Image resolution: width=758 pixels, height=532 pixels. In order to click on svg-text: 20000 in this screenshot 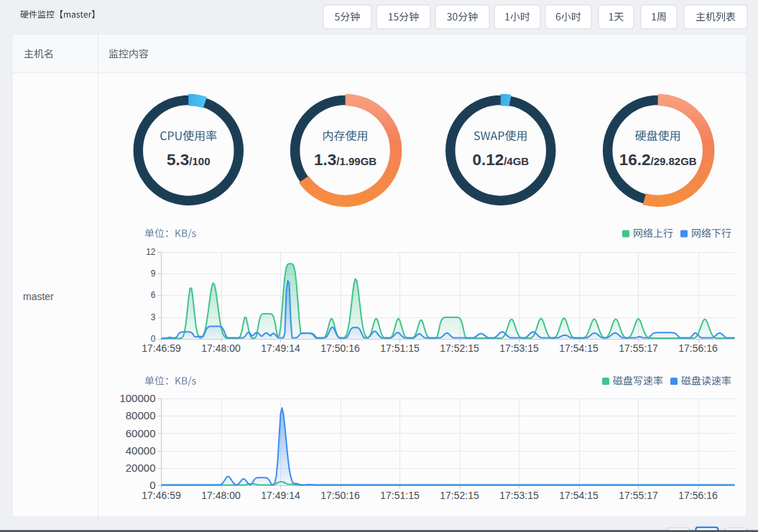, I will do `click(141, 468)`.